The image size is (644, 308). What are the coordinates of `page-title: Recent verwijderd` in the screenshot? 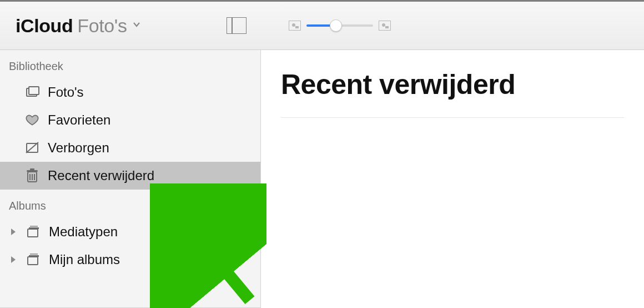 It's located at (452, 85).